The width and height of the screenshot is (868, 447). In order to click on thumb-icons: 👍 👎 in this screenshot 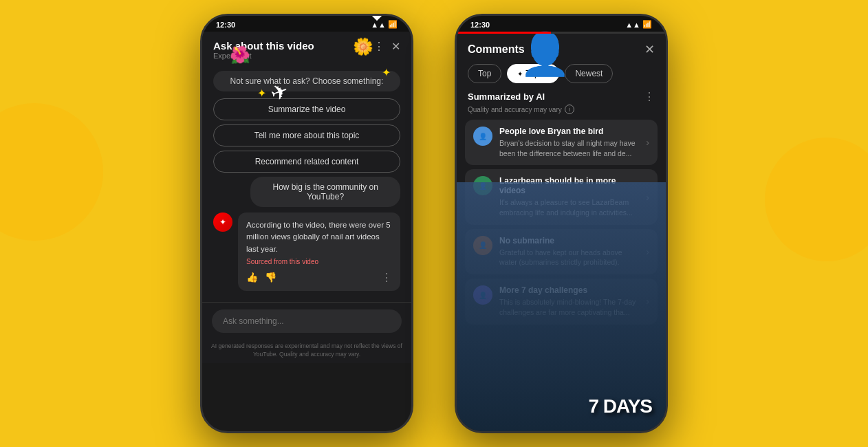, I will do `click(261, 277)`.